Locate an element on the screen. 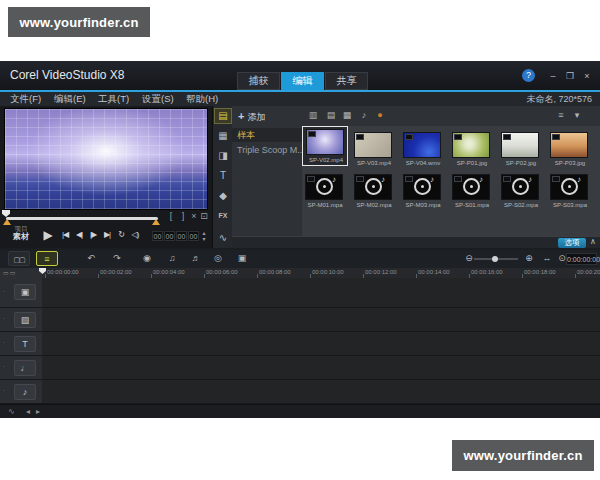  record-capture-icon: ◉ is located at coordinates (147, 258).